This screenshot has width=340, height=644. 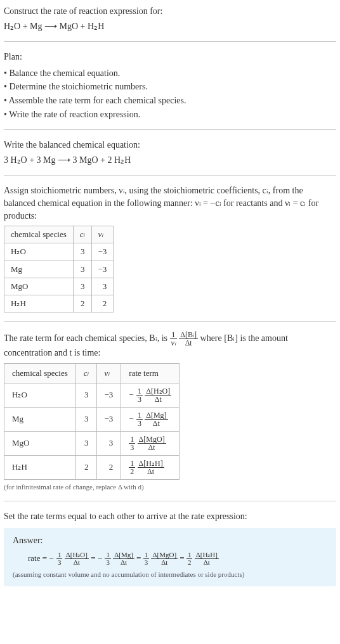 What do you see at coordinates (170, 74) in the screenshot?
I see `plan-item: Balance the chemical equation.` at bounding box center [170, 74].